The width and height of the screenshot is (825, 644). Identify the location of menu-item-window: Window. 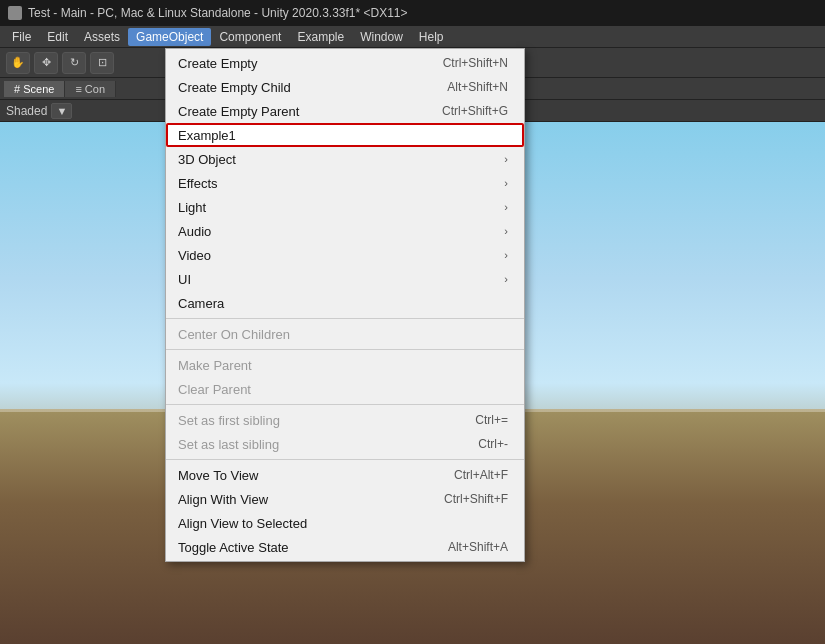
(382, 37).